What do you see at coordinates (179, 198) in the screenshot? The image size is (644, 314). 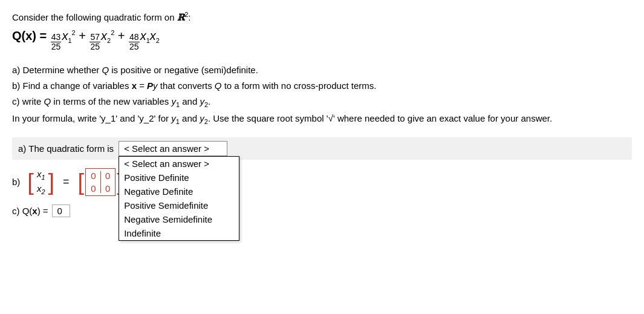 I see `dropdown-menu: < Select an answer > Positive Definite N…` at bounding box center [179, 198].